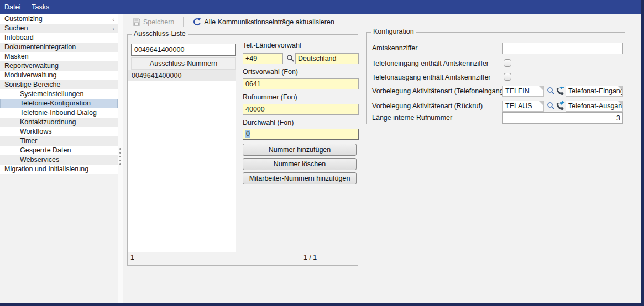 The image size is (644, 306). Describe the element at coordinates (300, 164) in the screenshot. I see `delete-number-button: Nummer löschen` at that location.